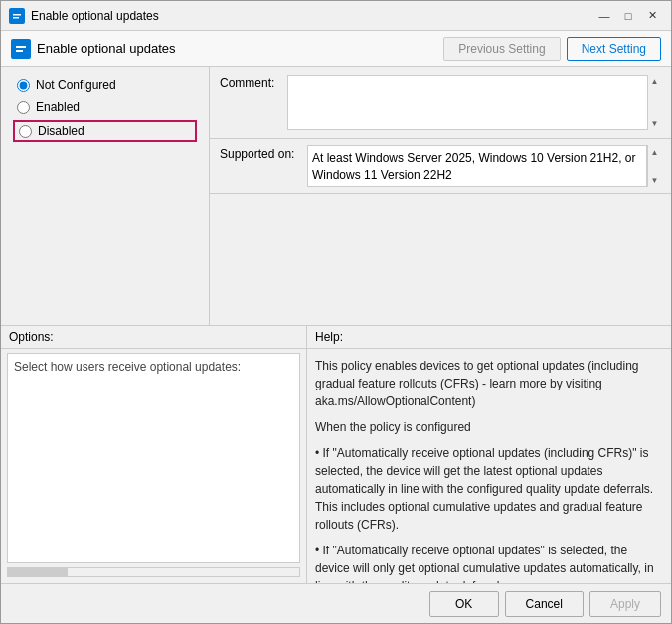 This screenshot has width=672, height=624. Describe the element at coordinates (655, 180) in the screenshot. I see `supported-scroll-down: ▼` at that location.